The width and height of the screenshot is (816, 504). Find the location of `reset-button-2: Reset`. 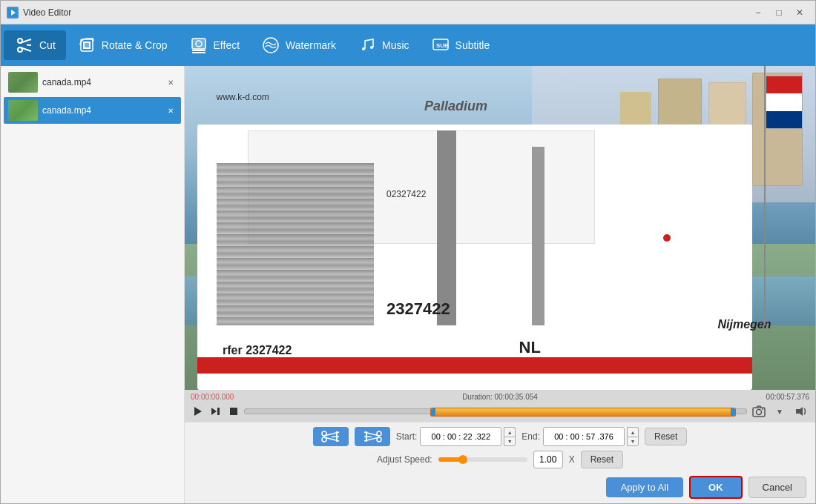

reset-button-2: Reset is located at coordinates (602, 460).